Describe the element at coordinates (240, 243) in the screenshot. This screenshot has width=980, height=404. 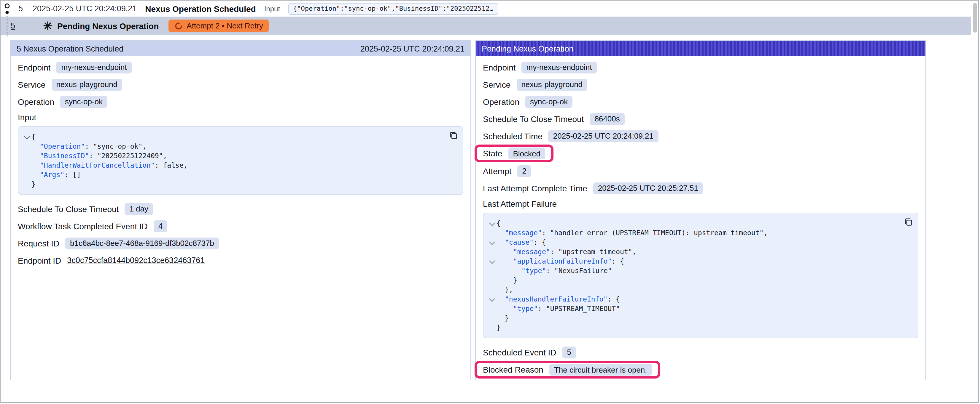
I see `field-row-request-id: Request ID b1c6a4bc-8ee7-468a-9169-df3b0…` at that location.